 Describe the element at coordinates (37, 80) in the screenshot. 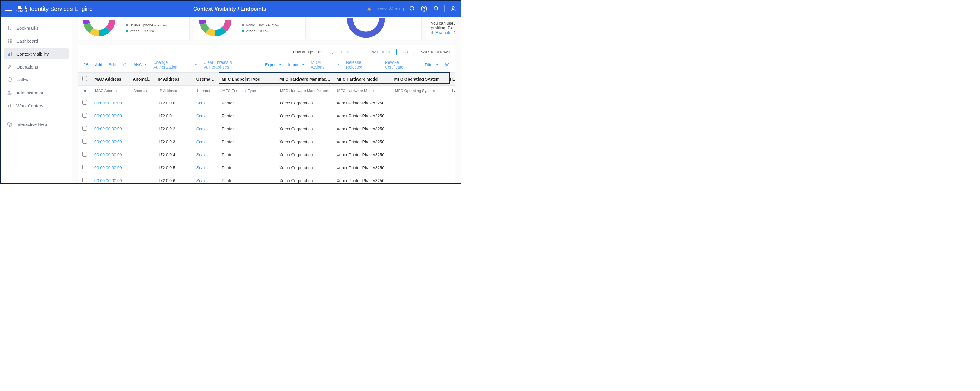

I see `sidebar-item-policy: Policy` at that location.